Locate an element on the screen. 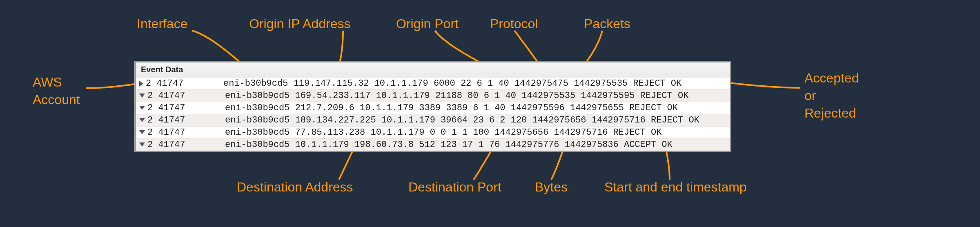  arrow-accepted is located at coordinates (764, 88).